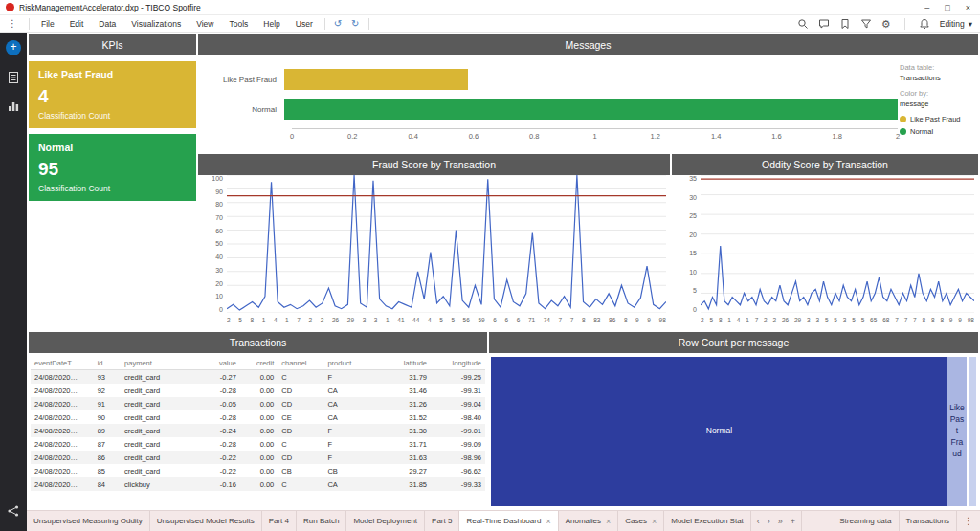  I want to click on column-header-payment: payment, so click(157, 364).